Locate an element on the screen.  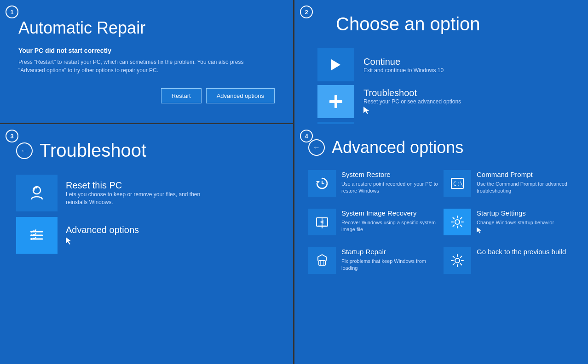
startup-settings-title: Startup Settings is located at coordinates (515, 213).